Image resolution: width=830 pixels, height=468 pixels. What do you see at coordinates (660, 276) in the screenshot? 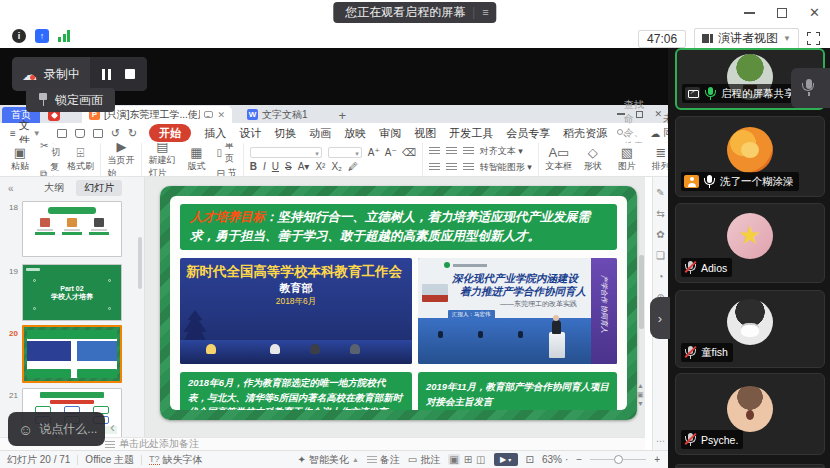
I see `history-pane-icon: ◔` at bounding box center [660, 276].